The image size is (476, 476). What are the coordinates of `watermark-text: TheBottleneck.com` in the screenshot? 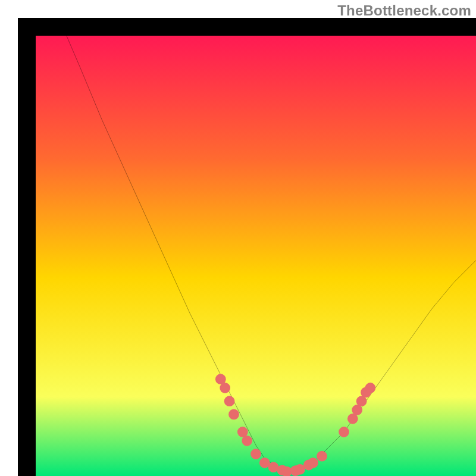 It's located at (405, 11).